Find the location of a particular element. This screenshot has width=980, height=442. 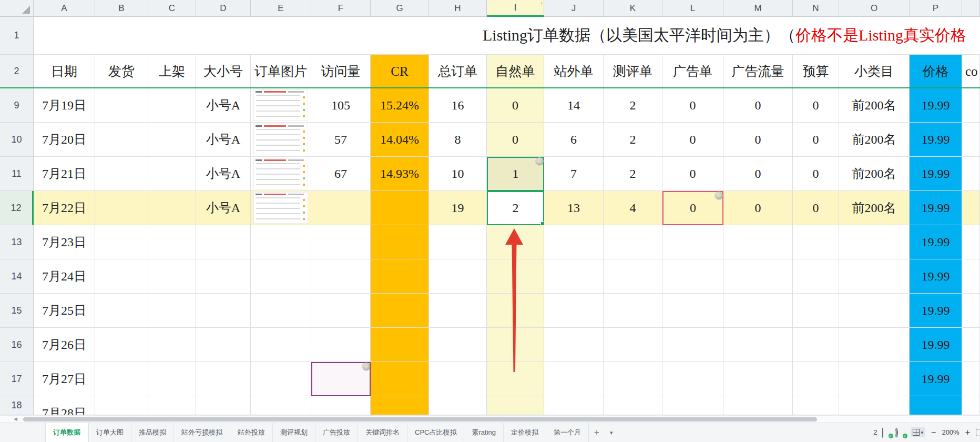

row-header-13: 13 is located at coordinates (17, 242).